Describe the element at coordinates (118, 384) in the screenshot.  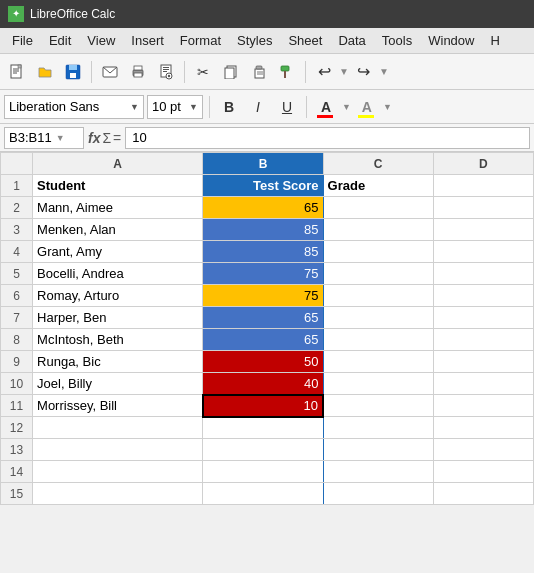
I see `table-cell: Joel, Billy` at that location.